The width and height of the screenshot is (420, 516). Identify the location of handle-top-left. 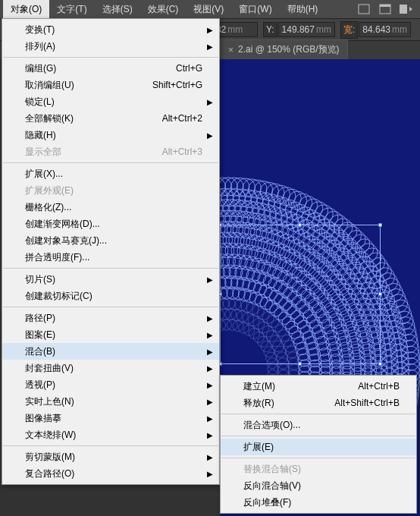
(221, 225).